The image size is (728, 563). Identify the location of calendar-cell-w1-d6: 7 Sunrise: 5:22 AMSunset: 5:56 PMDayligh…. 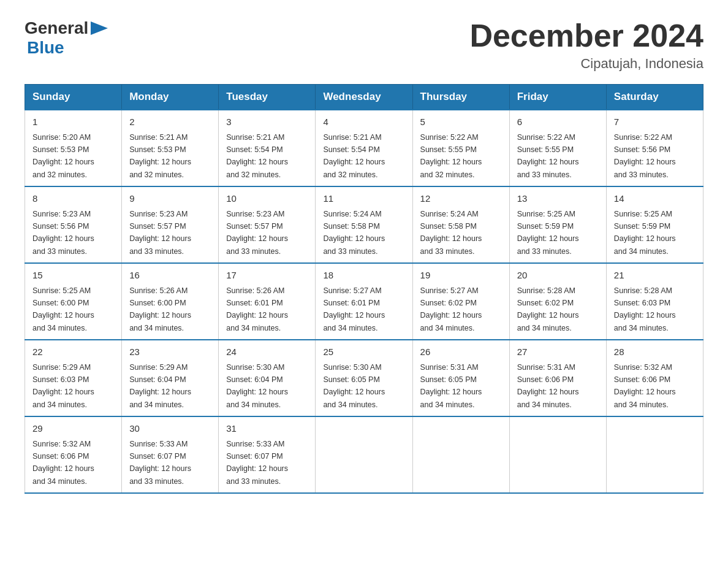
(654, 148).